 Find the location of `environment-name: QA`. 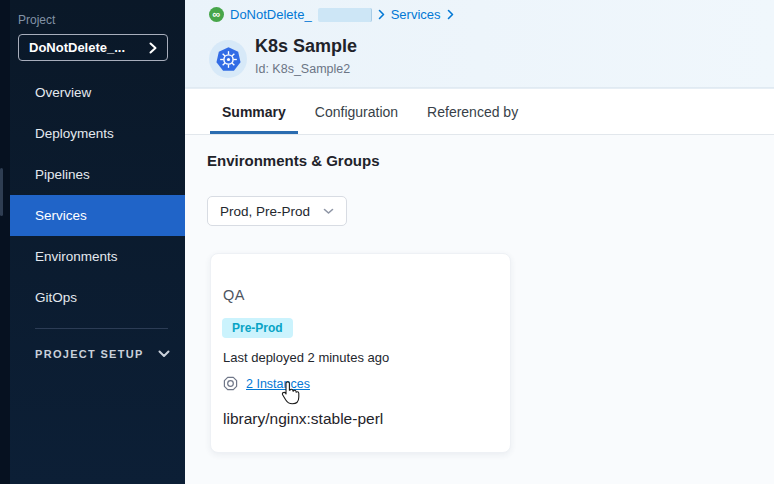

environment-name: QA is located at coordinates (234, 295).